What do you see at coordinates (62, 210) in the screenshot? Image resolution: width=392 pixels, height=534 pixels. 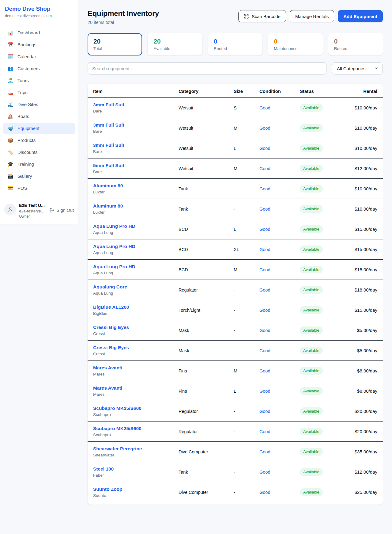 I see `sign-out-button: Sign Out` at bounding box center [62, 210].